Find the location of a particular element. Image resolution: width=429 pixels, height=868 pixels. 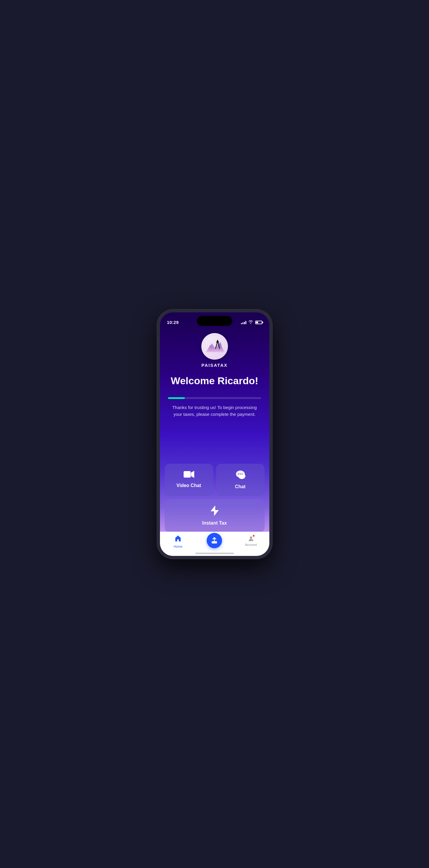

logo-container: PAISATAX is located at coordinates (214, 350).